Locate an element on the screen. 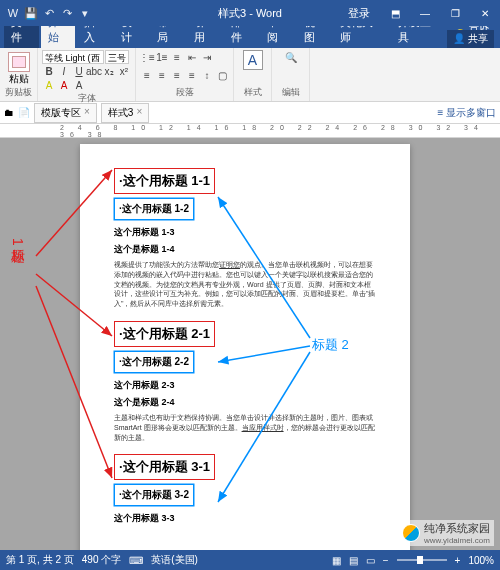 This screenshot has height=570, width=500. ruler: 2 4 6 8 10 12 14 16 18 20 22 24 26 28 30… is located at coordinates (250, 131).